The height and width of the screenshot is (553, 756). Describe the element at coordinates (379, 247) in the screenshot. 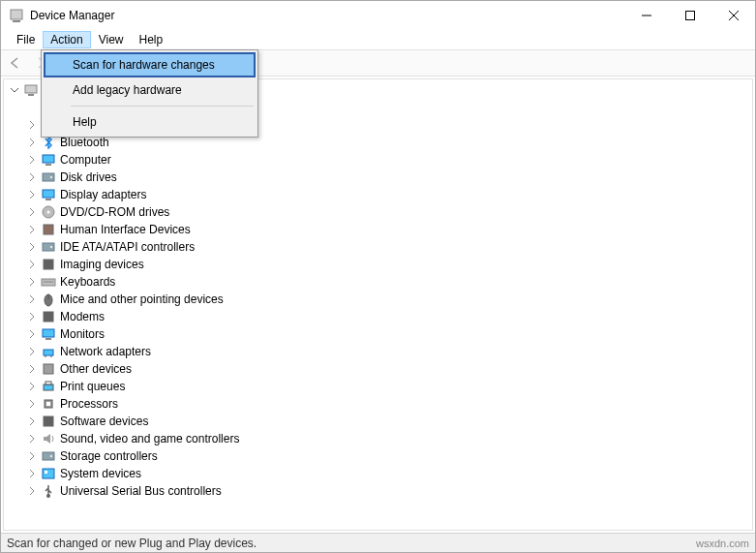

I see `tree-item: IDE ATA/ATAPI controllers` at that location.